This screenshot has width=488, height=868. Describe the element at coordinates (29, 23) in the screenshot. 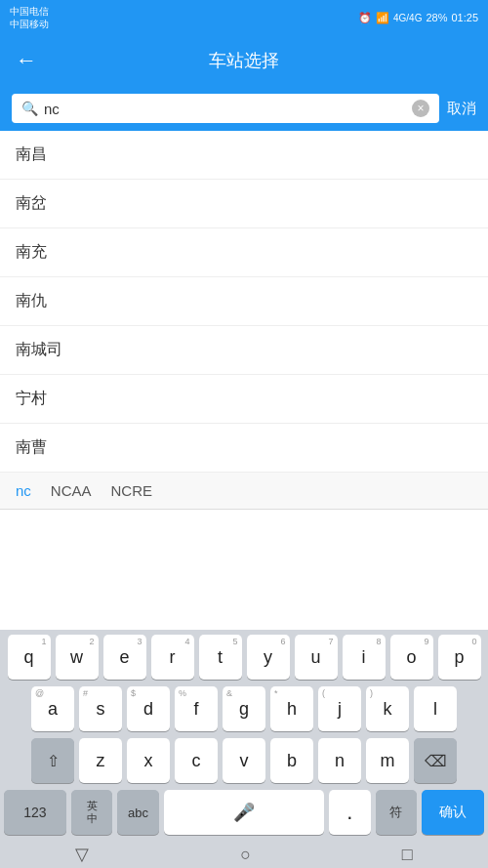

I see `carrier2: 中国移动` at that location.